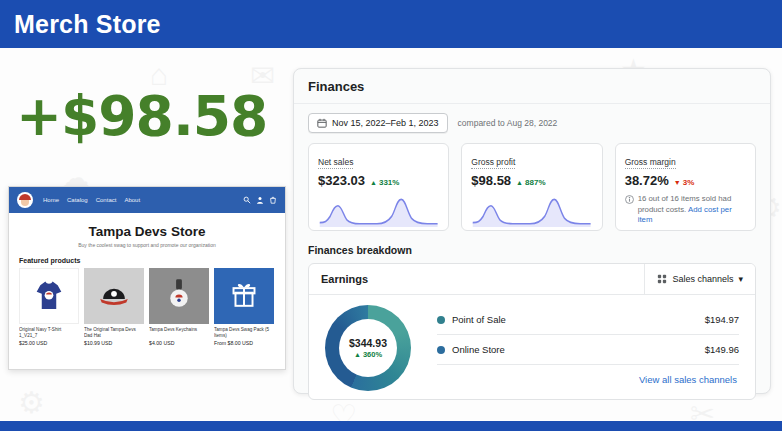  What do you see at coordinates (588, 320) in the screenshot?
I see `legend-row-point-of-sale: Point of Sale $194.97` at bounding box center [588, 320].